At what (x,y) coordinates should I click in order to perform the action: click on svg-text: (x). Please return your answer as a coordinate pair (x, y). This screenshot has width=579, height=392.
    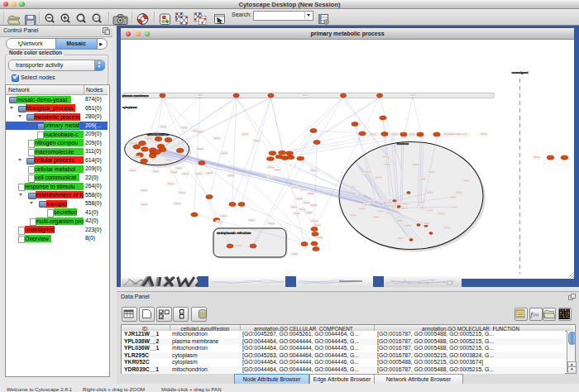
    Looking at the image, I should click on (536, 315).